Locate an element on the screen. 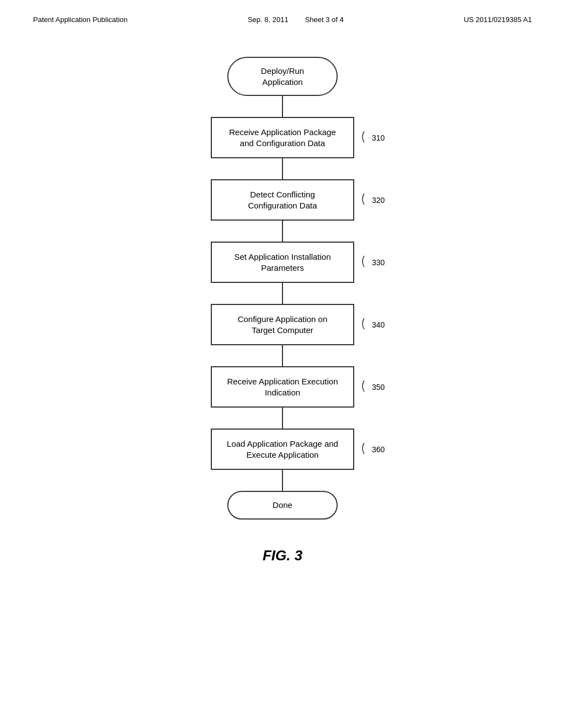 The image size is (565, 728). page-header: Patent Application Publication Sep. 8, 2… is located at coordinates (282, 12).